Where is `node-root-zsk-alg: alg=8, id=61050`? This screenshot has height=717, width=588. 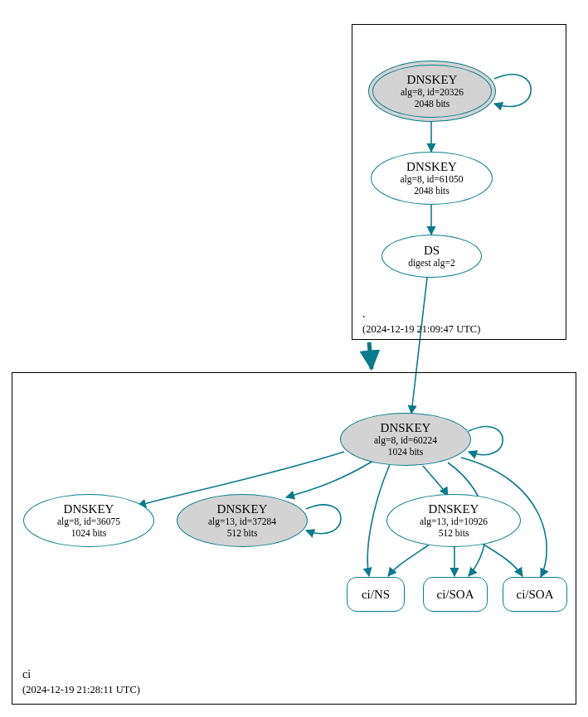 node-root-zsk-alg: alg=8, id=61050 is located at coordinates (431, 179).